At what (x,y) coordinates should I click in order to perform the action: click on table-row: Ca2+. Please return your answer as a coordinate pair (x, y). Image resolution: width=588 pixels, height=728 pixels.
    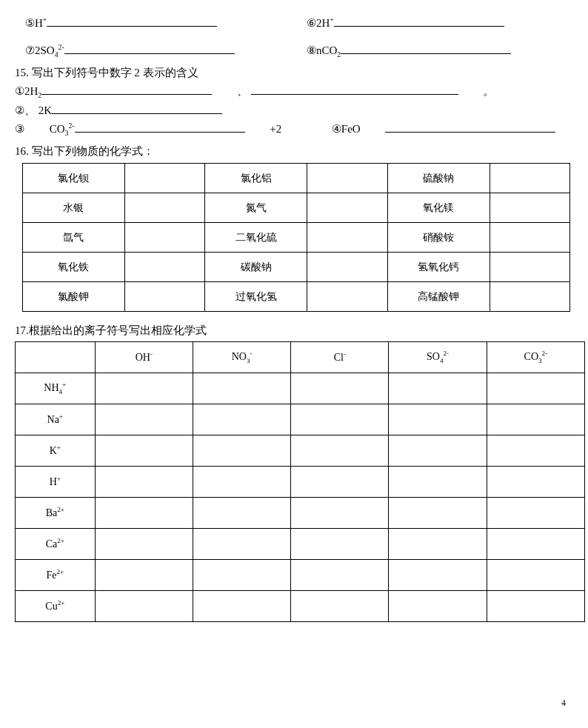
    Looking at the image, I should click on (301, 544).